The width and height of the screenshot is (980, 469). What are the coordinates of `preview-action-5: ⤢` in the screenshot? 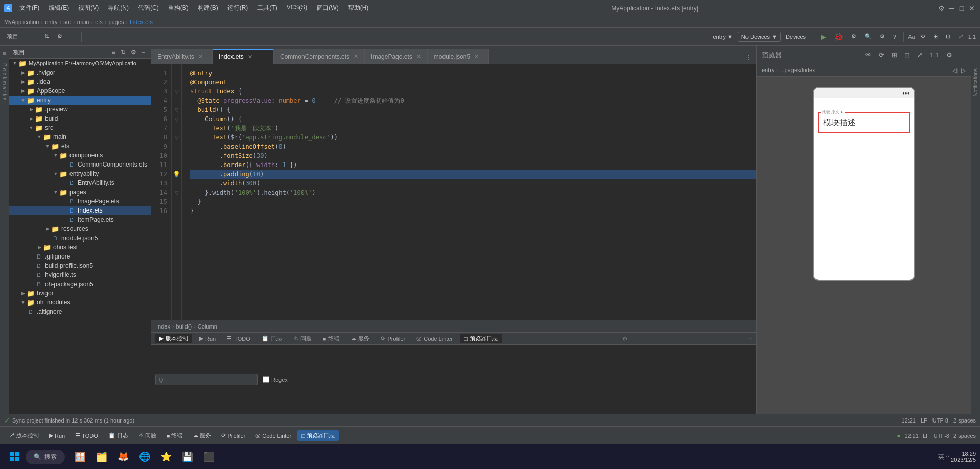 It's located at (920, 55).